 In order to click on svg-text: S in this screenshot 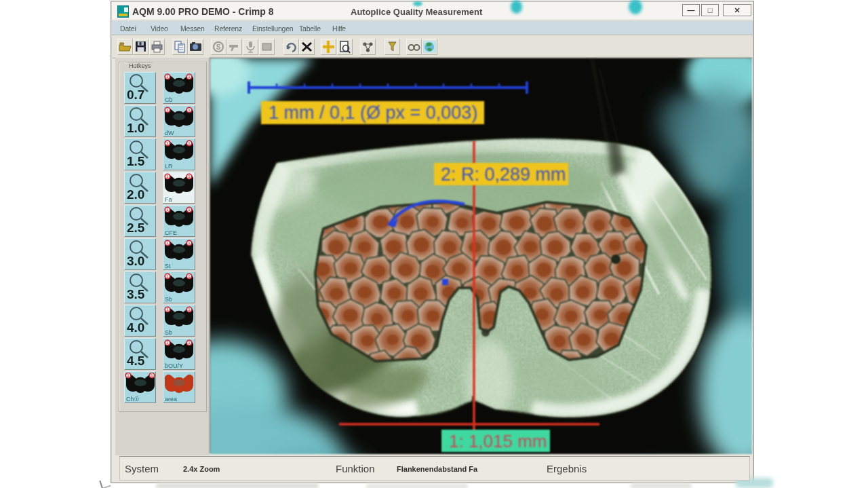, I will do `click(218, 48)`.